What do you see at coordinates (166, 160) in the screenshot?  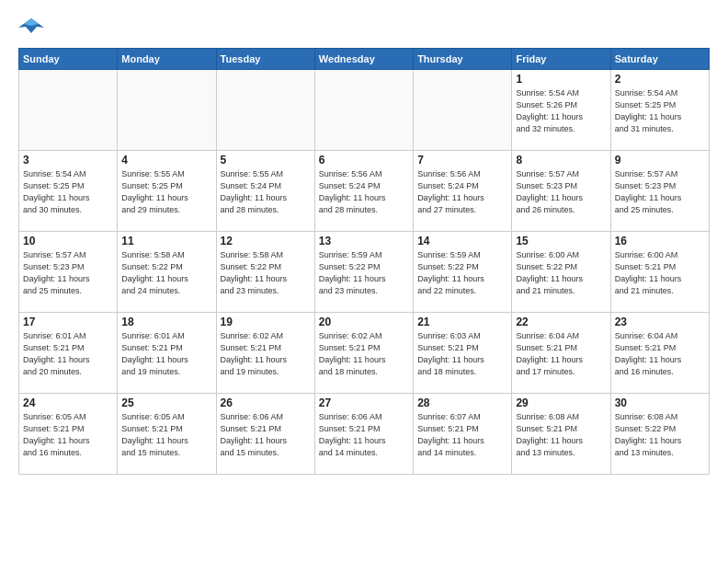 I see `day-number: 4` at bounding box center [166, 160].